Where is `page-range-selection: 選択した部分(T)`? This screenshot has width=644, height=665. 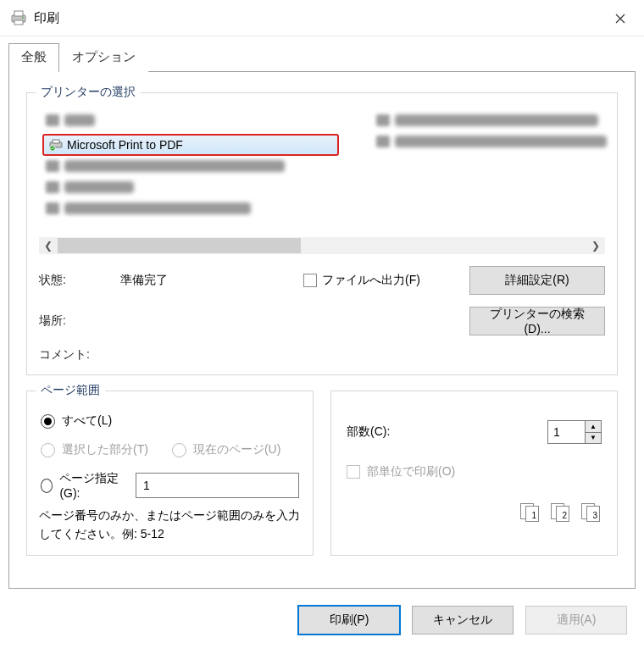
page-range-selection: 選択した部分(T) is located at coordinates (95, 450).